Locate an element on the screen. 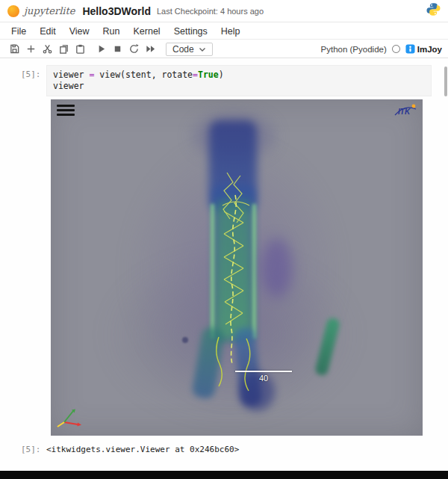  output-repr-text: <itkwidgets.viewer.Viewer at 0x246bc60> is located at coordinates (143, 450).